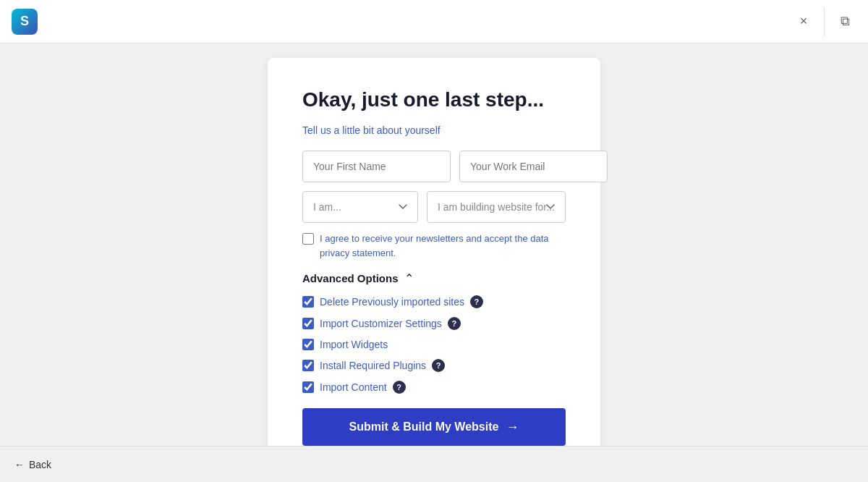 This screenshot has width=868, height=482. What do you see at coordinates (804, 22) in the screenshot?
I see `close-button: ×` at bounding box center [804, 22].